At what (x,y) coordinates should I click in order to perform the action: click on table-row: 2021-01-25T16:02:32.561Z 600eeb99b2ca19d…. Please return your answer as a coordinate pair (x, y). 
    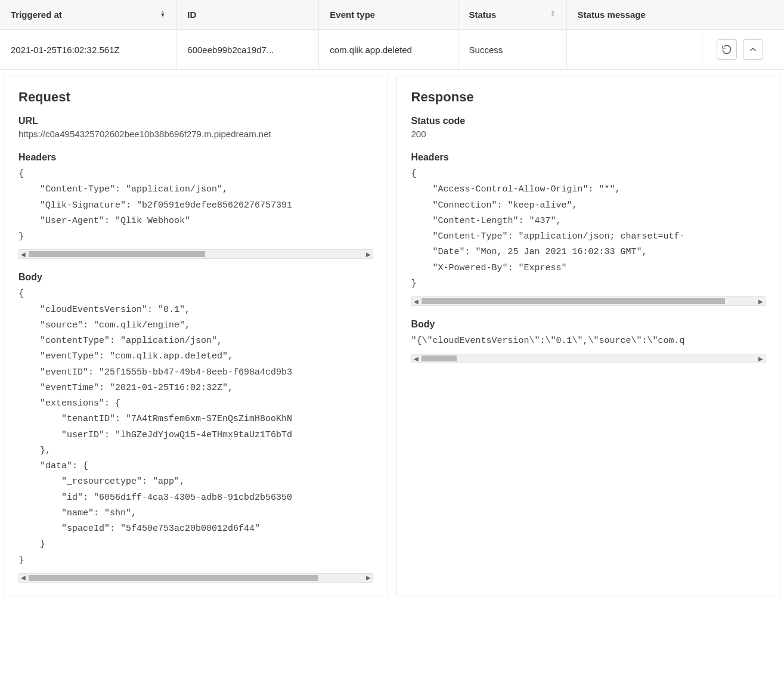
    Looking at the image, I should click on (392, 50).